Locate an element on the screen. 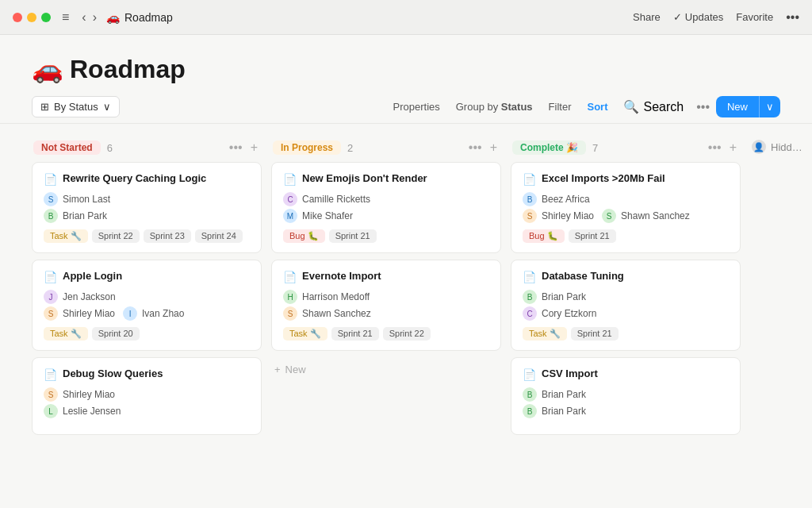 The height and width of the screenshot is (508, 812). card-csv-import: 📄 CSV Import B Brian Park B Brian Park is located at coordinates (626, 396).